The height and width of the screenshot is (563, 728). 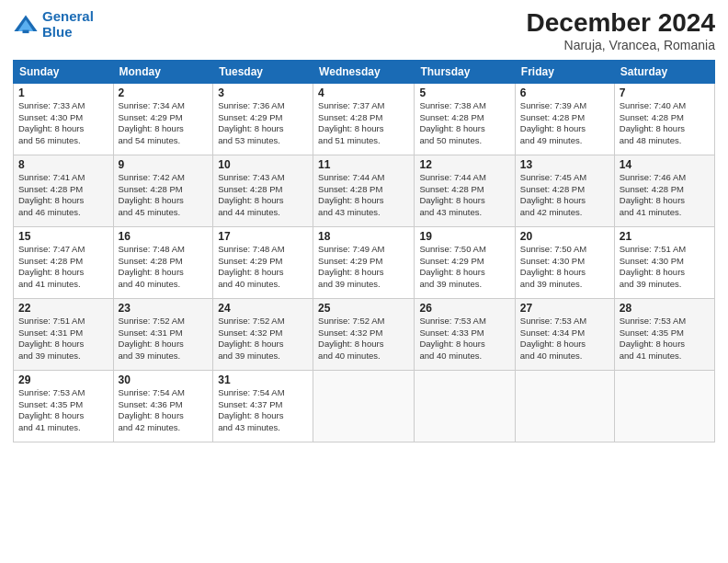 What do you see at coordinates (164, 190) in the screenshot?
I see `calendar-cell: 9Sunrise: 7:42 AMSunset: 4:28 PMDaylight…` at bounding box center [164, 190].